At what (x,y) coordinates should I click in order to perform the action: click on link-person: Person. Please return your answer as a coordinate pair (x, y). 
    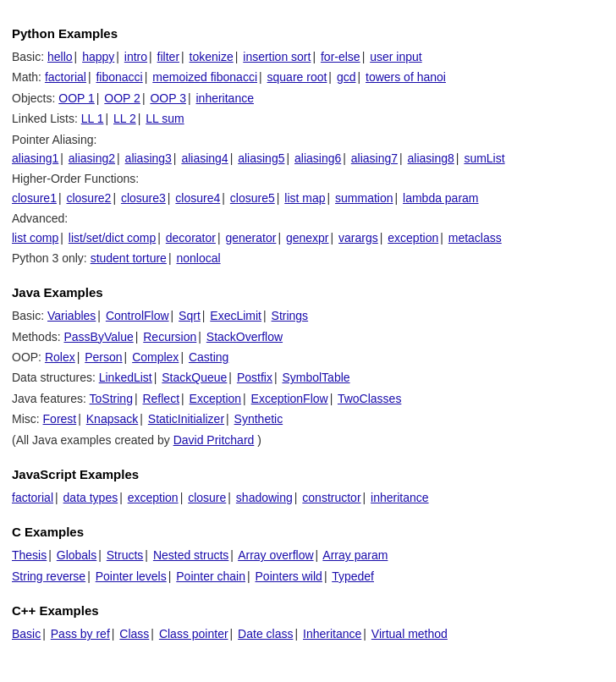
    Looking at the image, I should click on (103, 357).